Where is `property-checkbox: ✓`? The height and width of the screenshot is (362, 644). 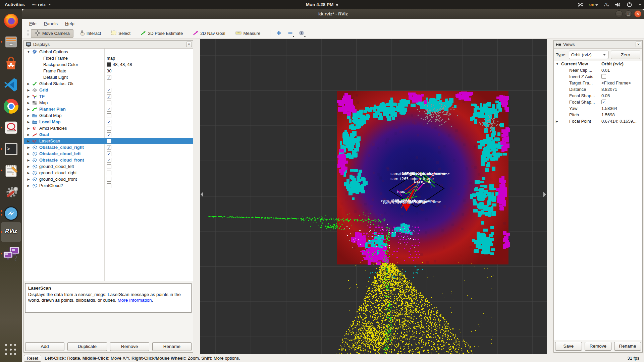
property-checkbox: ✓ is located at coordinates (604, 102).